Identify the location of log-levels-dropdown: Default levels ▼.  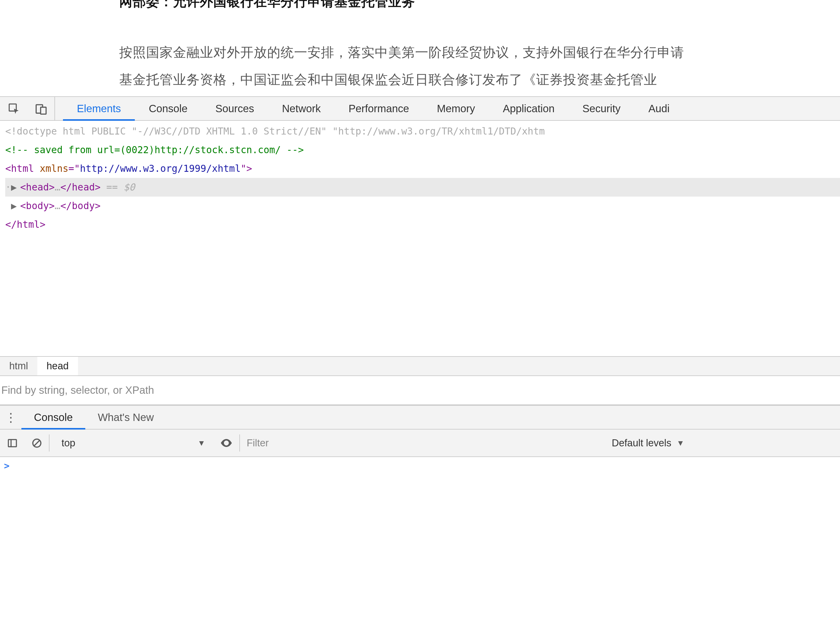
(648, 443).